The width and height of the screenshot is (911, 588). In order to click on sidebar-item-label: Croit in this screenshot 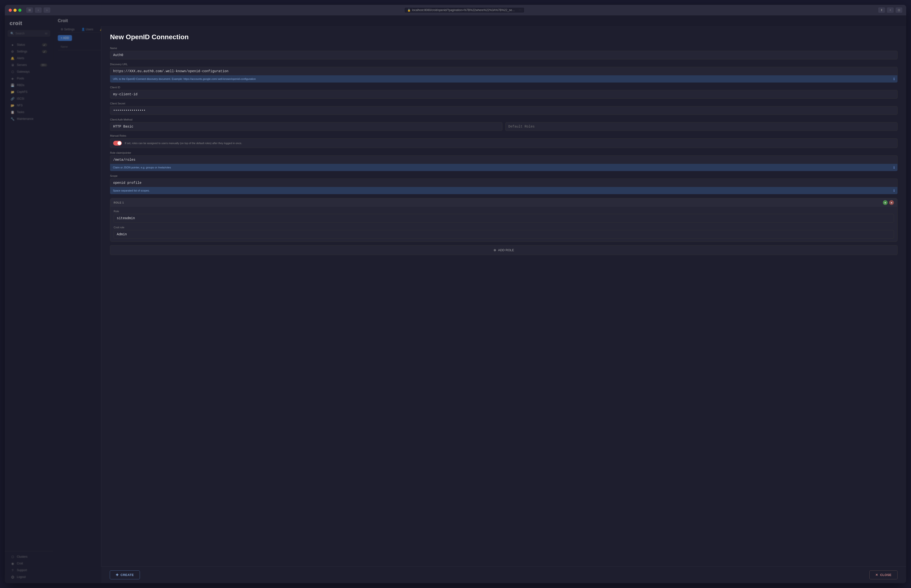, I will do `click(20, 564)`.